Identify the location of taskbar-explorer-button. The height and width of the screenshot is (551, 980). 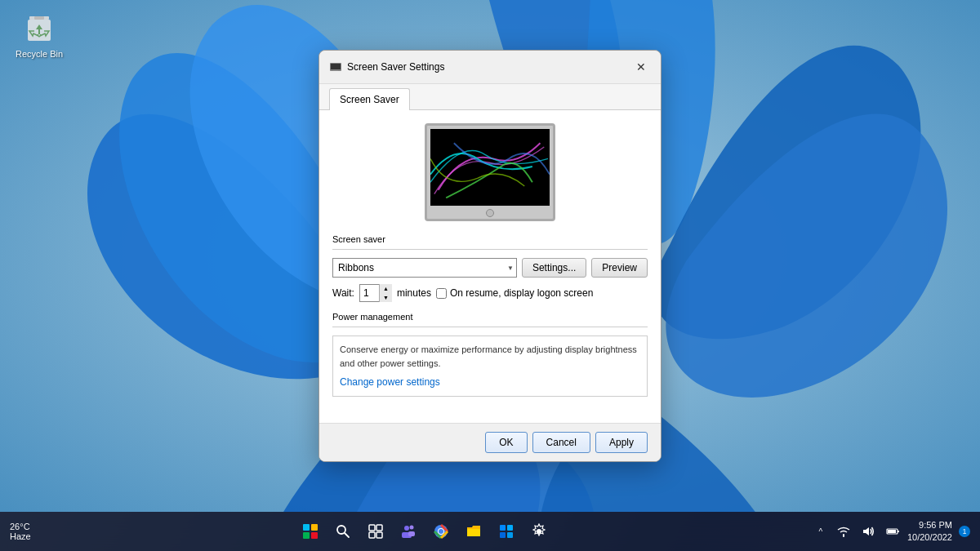
(474, 531).